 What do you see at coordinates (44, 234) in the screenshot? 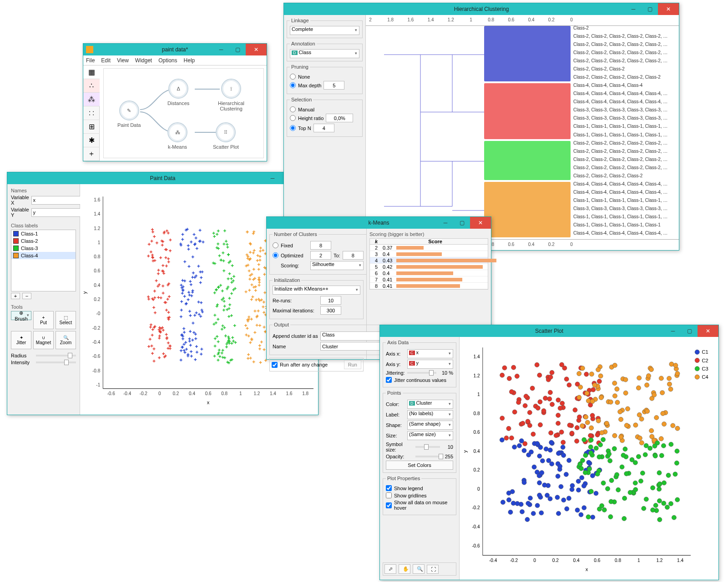
I see `class-row: Class-1` at bounding box center [44, 234].